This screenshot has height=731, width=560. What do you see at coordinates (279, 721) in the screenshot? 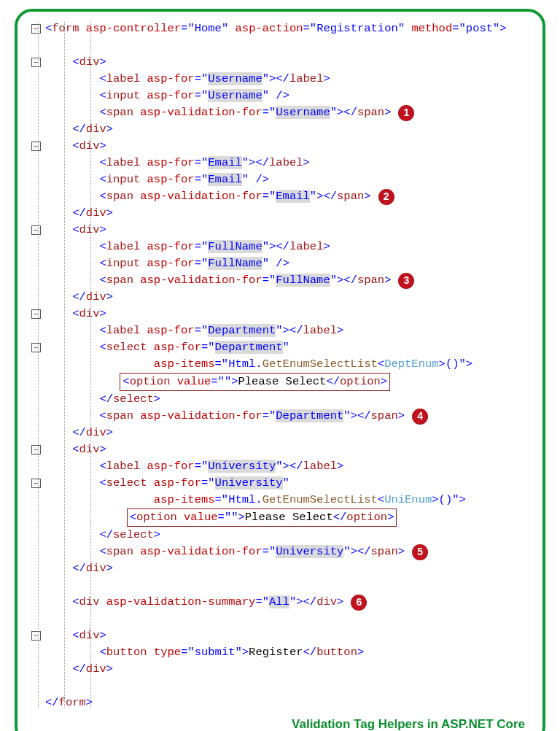
I see `footer-title: Validation Tag Helpers in ASP.NET Core` at bounding box center [279, 721].